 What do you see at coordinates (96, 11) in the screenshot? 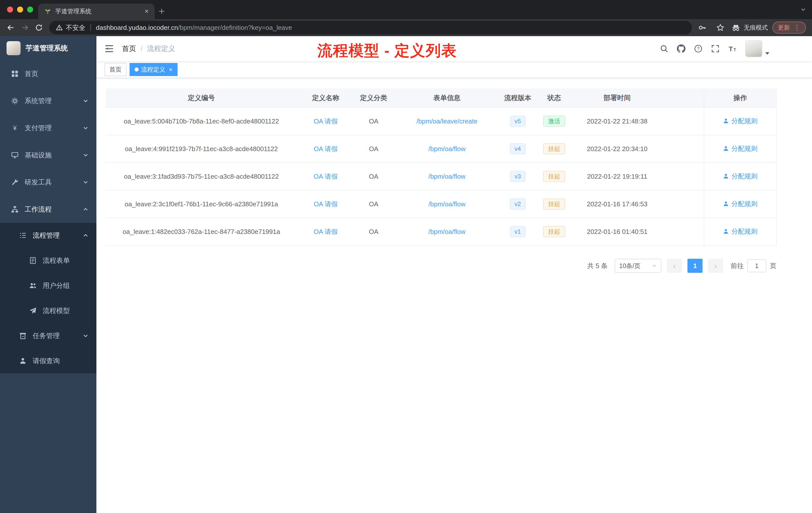
I see `browser-tab: 芋道管理系统 ×` at bounding box center [96, 11].